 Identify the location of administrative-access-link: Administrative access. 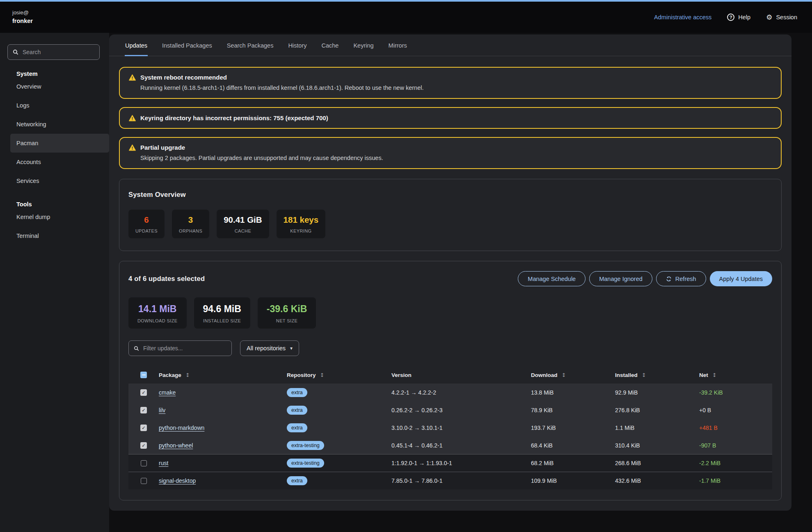
(683, 17).